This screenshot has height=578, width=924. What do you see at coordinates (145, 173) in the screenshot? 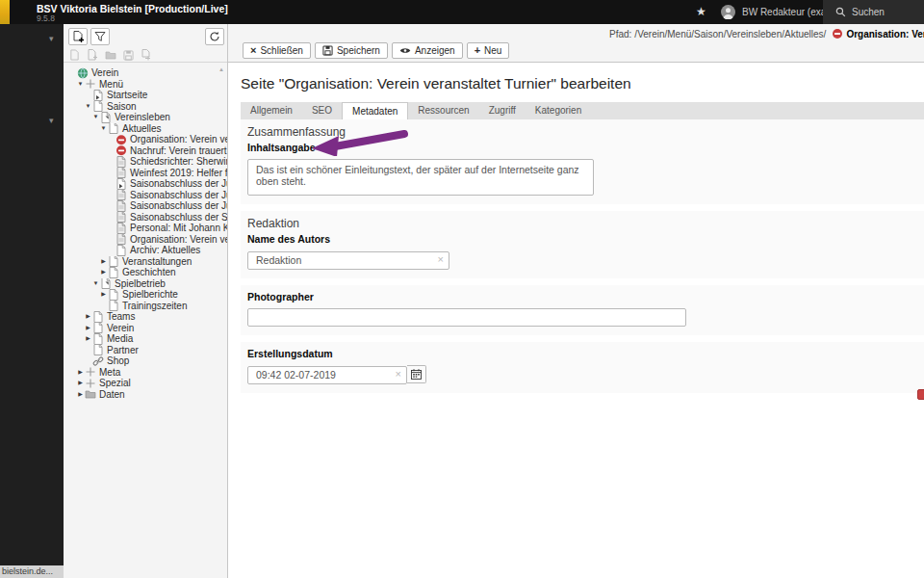
I see `tree-item: Weinfest 2019: Helfer fürs` at bounding box center [145, 173].